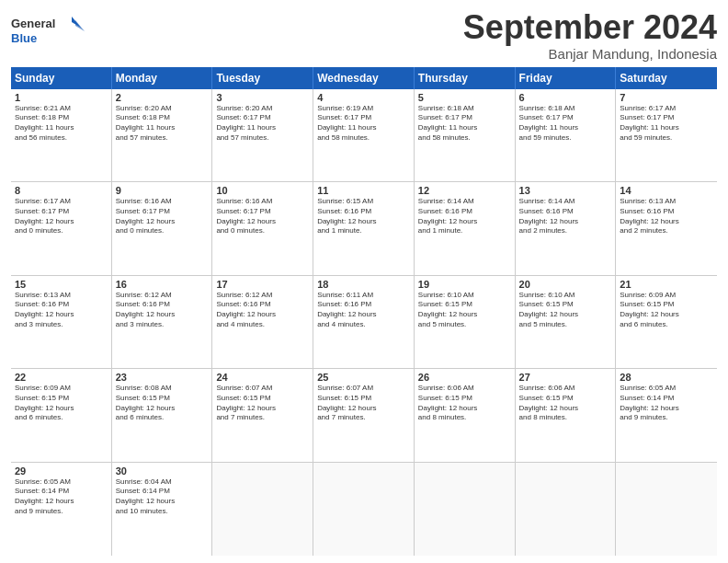  What do you see at coordinates (666, 510) in the screenshot?
I see `cell-w5-d7` at bounding box center [666, 510].